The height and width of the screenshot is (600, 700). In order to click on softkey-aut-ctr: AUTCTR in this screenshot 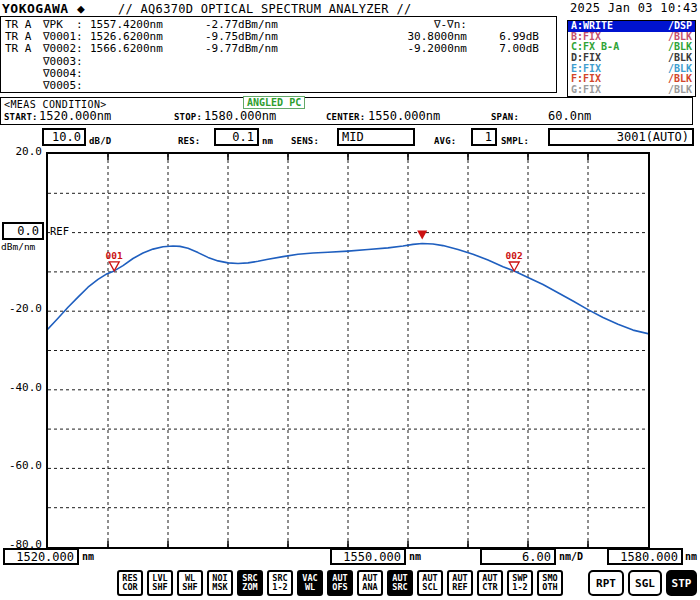, I will do `click(490, 583)`.